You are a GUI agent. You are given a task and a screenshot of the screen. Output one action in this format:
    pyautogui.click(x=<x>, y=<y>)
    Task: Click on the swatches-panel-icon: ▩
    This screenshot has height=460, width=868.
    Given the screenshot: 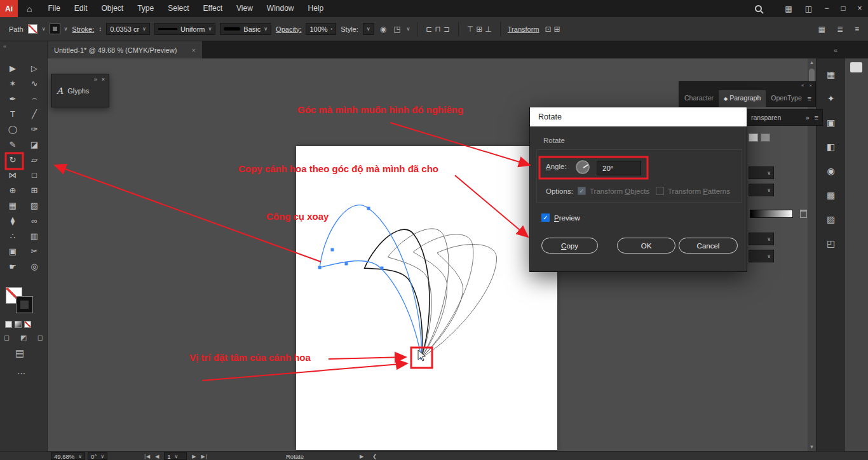 What is the action you would take?
    pyautogui.click(x=831, y=195)
    